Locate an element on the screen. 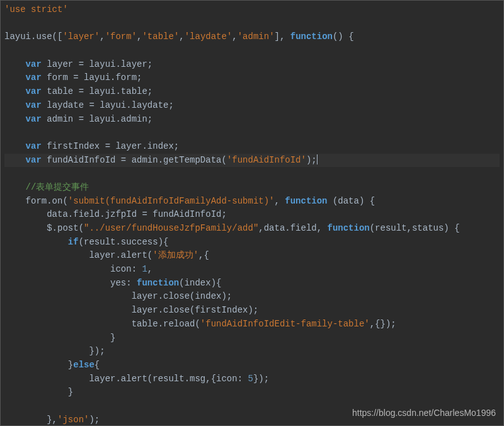  code-line: layer.close(firstIndex); is located at coordinates (195, 310).